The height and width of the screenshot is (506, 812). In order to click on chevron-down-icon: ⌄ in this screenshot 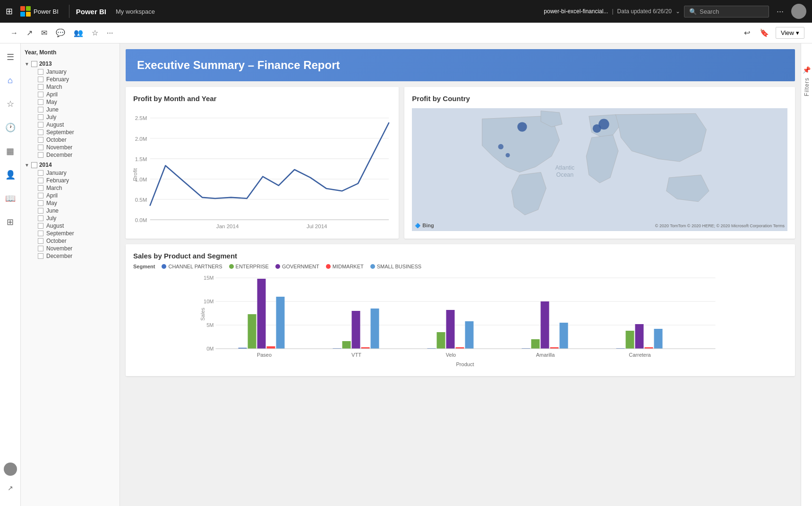, I will do `click(678, 11)`.